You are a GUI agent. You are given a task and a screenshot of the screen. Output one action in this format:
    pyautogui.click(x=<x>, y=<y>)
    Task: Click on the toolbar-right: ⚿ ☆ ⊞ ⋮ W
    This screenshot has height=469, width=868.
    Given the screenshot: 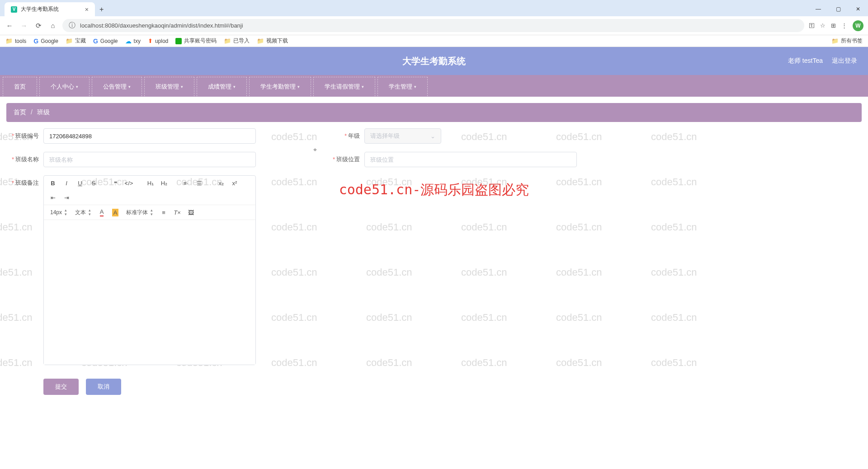 What is the action you would take?
    pyautogui.click(x=836, y=26)
    